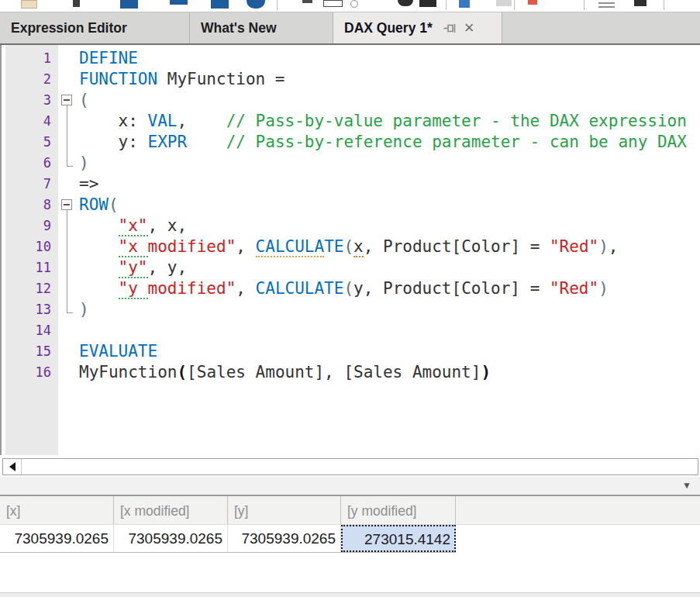 The width and height of the screenshot is (700, 597). Describe the element at coordinates (12, 467) in the screenshot. I see `scroll-left-button` at that location.